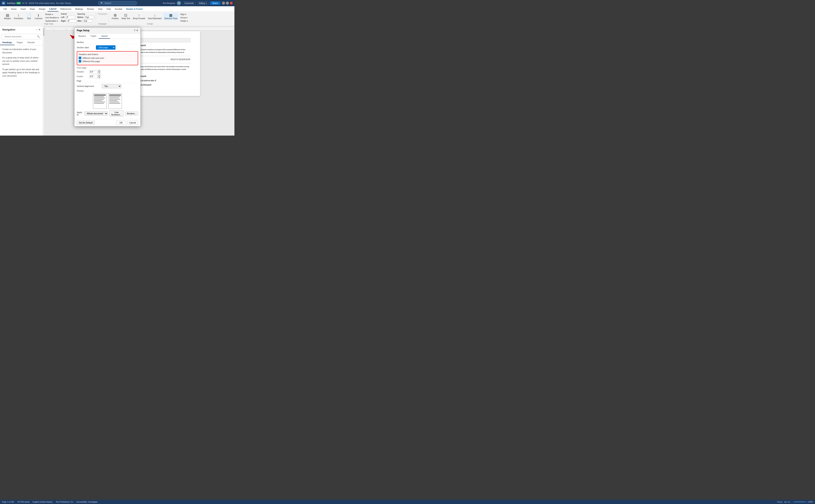  I want to click on share-button: Share, so click(215, 3).